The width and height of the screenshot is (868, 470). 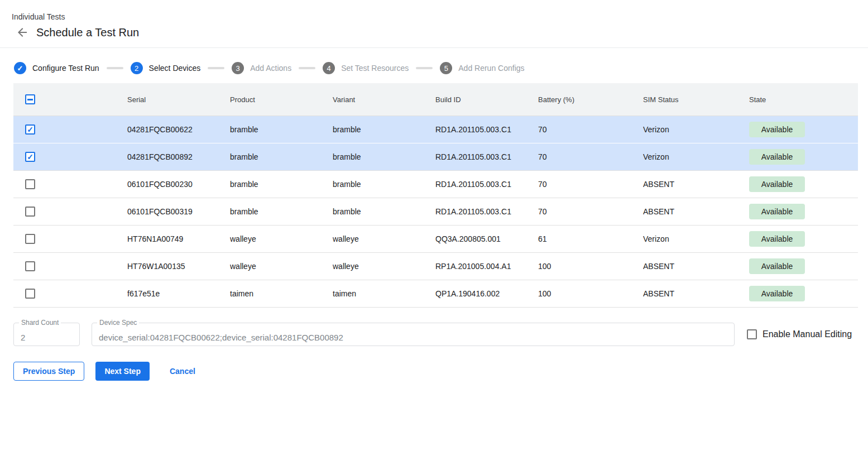 I want to click on column-header-battery: Battery (%), so click(x=591, y=99).